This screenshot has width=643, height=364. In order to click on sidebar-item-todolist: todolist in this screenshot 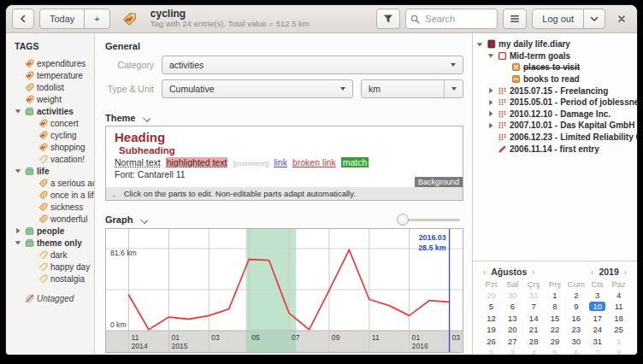, I will do `click(53, 87)`.